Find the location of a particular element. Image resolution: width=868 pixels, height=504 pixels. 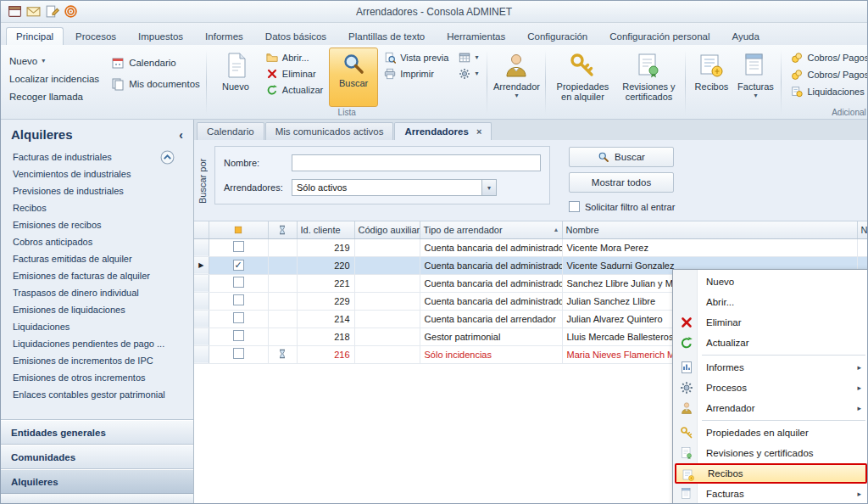

edit-note-icon is located at coordinates (53, 12).